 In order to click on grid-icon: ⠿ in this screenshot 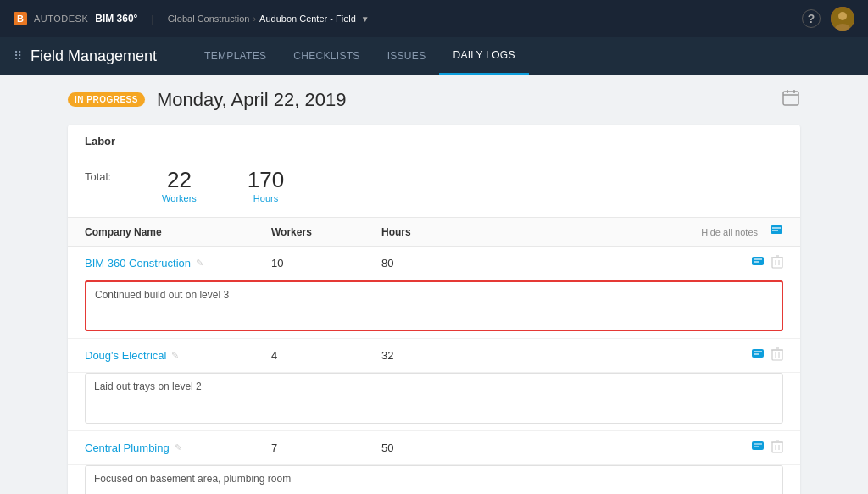, I will do `click(18, 56)`.